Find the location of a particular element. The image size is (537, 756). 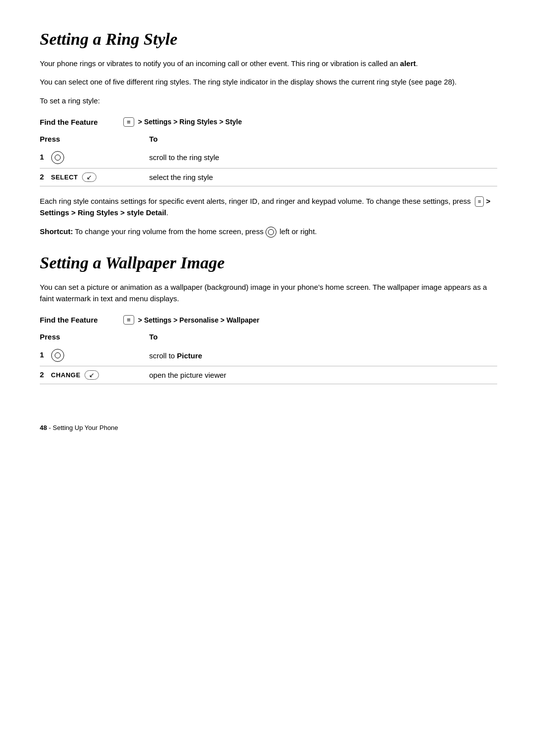

find-feature-label-2: Find the Feature is located at coordinates (80, 320).